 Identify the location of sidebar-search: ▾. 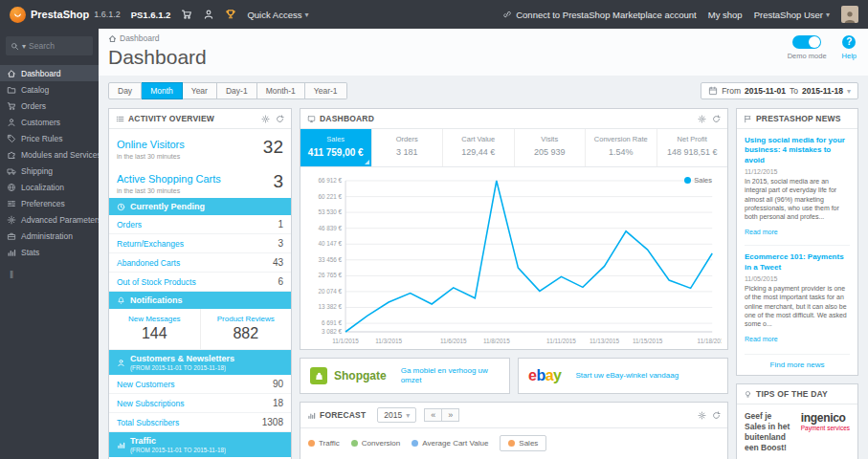
(50, 46).